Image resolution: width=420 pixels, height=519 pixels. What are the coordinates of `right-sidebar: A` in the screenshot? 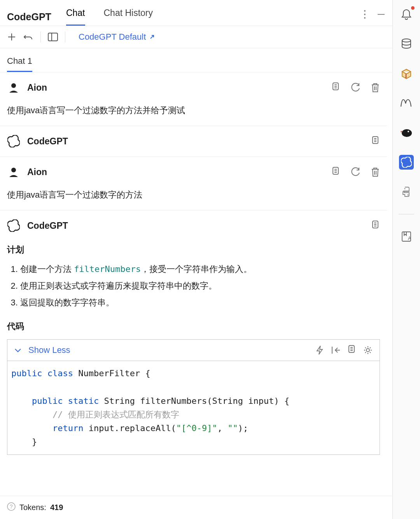 It's located at (406, 260).